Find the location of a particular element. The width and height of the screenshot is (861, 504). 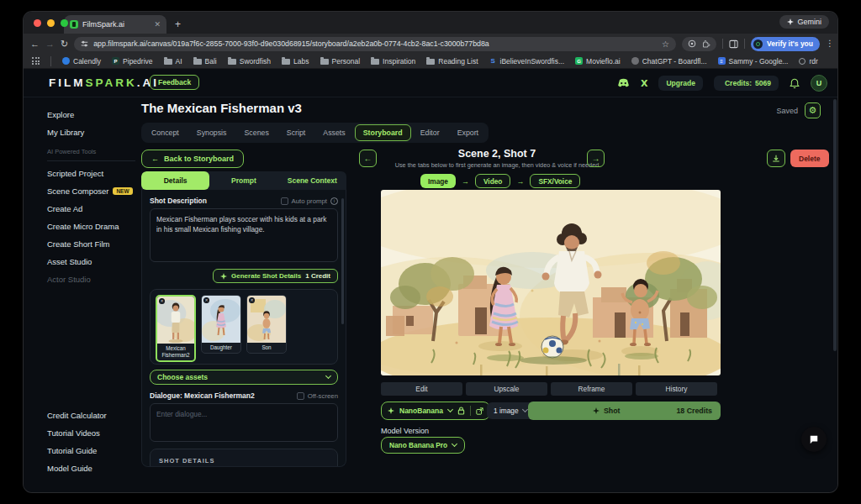

sidebar-item-asset-studio: Asset Studio is located at coordinates (79, 262).